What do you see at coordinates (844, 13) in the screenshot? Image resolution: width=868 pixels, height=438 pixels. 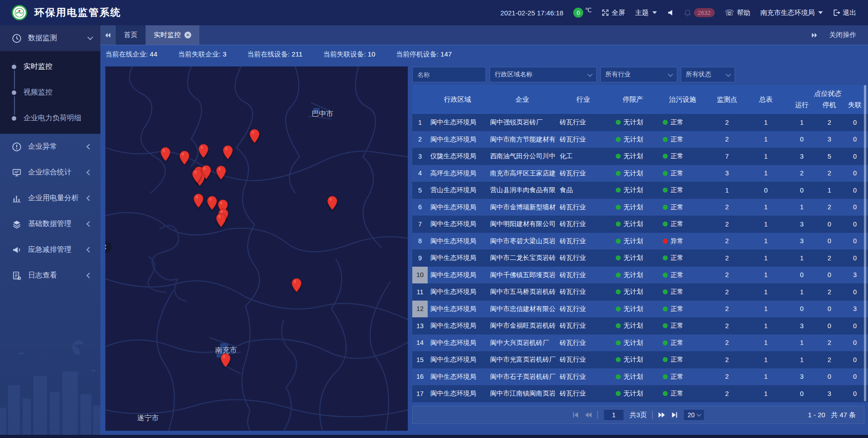 I see `logout-button: 退出` at bounding box center [844, 13].